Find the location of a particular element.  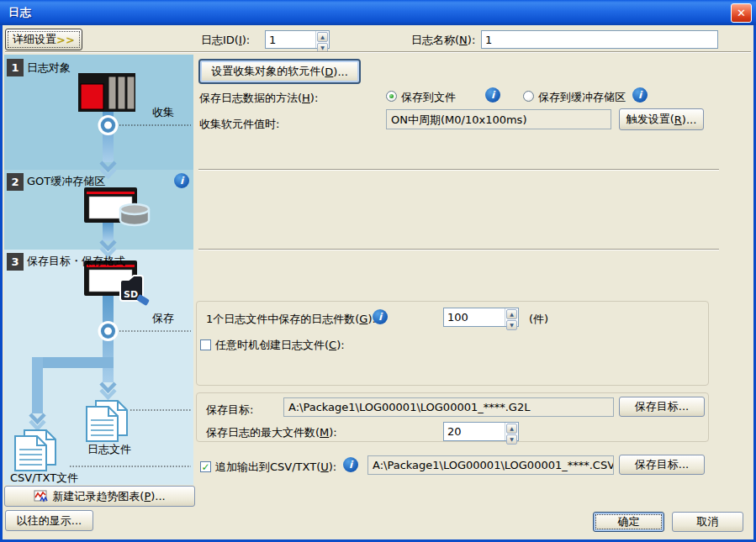

csv-output-checkbox: ✓ is located at coordinates (205, 467).